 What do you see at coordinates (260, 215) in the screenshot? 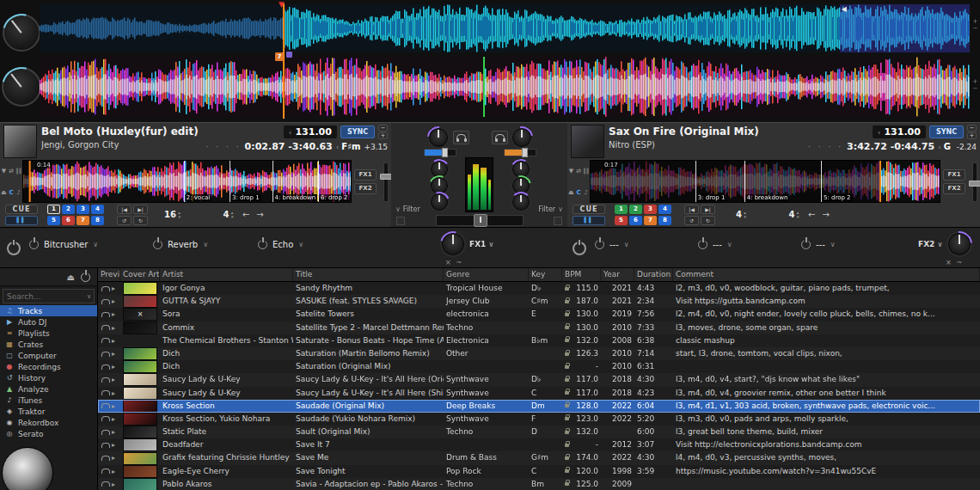
I see `beatjump-forward-button: →` at bounding box center [260, 215].